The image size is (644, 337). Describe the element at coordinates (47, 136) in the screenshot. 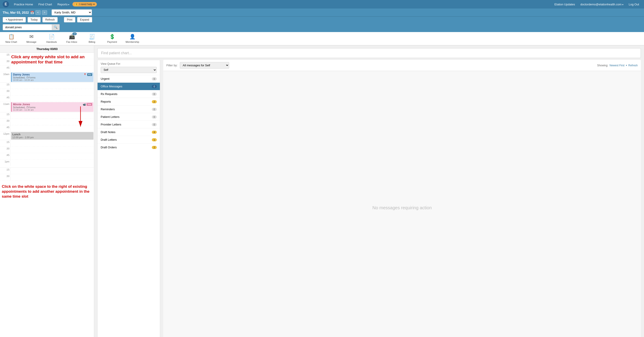

I see `time-slot-12pm: 12pm Lunch 12:00 pm - 1:00 pm` at that location.